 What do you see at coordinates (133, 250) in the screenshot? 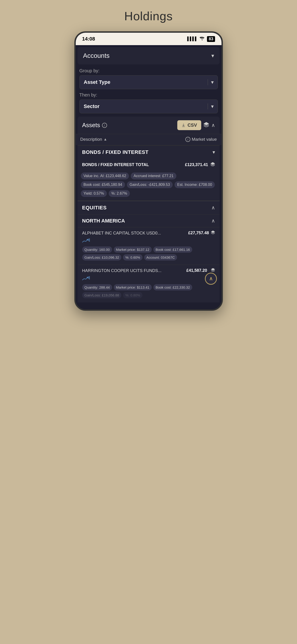
I see `htag-0-1: Market price: $137.12` at bounding box center [133, 250].